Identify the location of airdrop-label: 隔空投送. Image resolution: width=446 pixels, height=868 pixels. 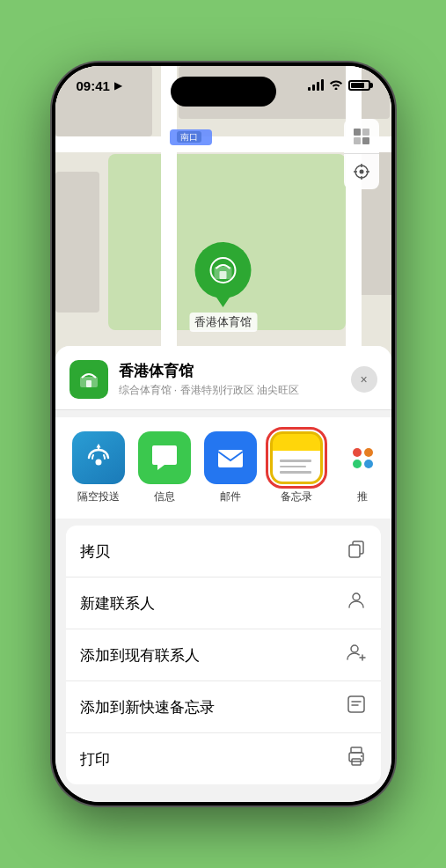
(99, 497).